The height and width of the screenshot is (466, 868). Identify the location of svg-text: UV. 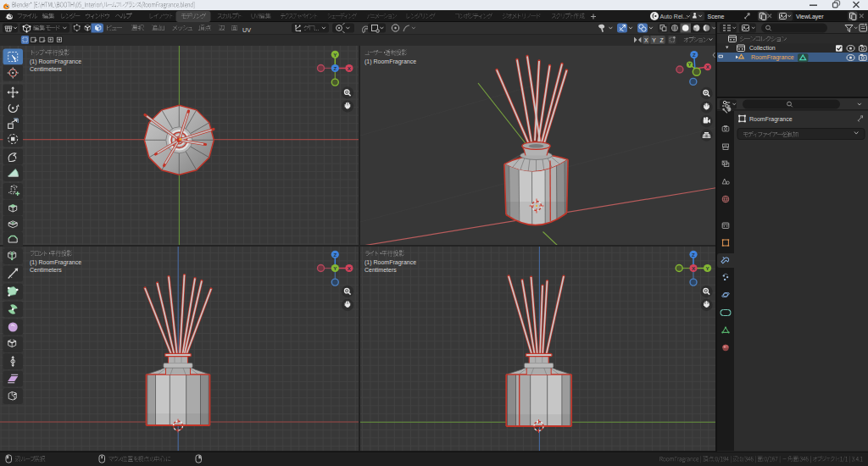
(247, 31).